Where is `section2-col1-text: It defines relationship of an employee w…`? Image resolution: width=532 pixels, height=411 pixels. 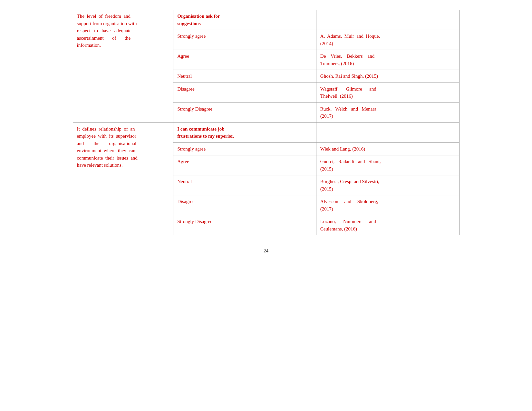 section2-col1-text: It defines relationship of an employee w… is located at coordinates (107, 147).